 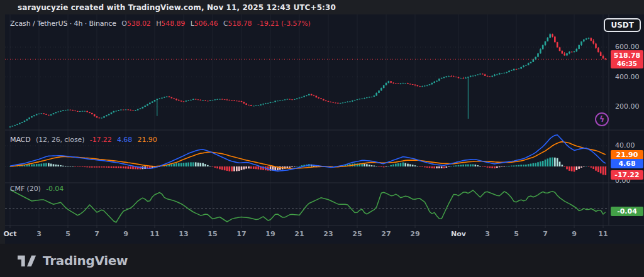 What do you see at coordinates (125, 24) in the screenshot?
I see `open-label: O` at bounding box center [125, 24].